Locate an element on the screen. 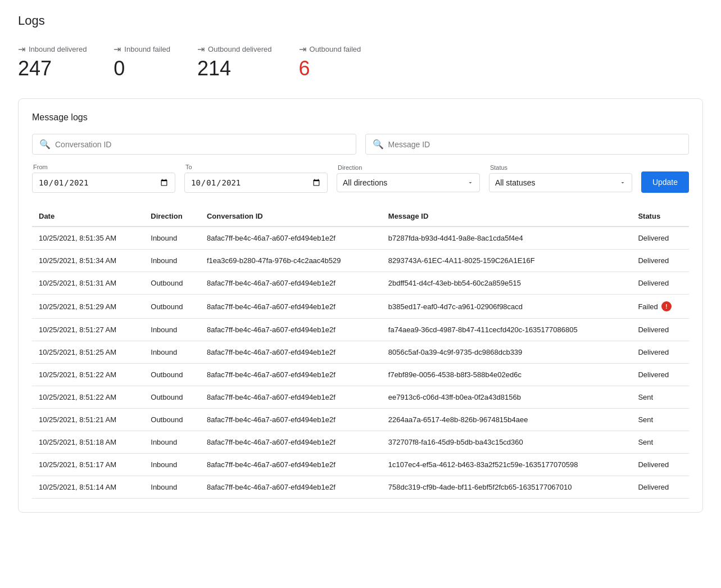 Image resolution: width=721 pixels, height=588 pixels. cell-3-conversation-id: 8afac7ff-be4c-46a7-a607-efd494eb1e2f is located at coordinates (291, 307).